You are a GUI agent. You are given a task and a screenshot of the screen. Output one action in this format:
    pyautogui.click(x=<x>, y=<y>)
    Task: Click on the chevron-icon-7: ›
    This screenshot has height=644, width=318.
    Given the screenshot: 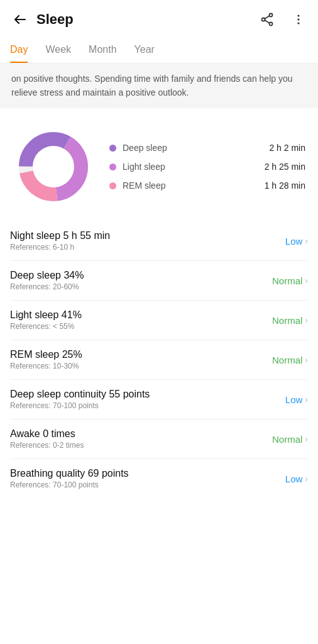 What is the action you would take?
    pyautogui.click(x=307, y=479)
    